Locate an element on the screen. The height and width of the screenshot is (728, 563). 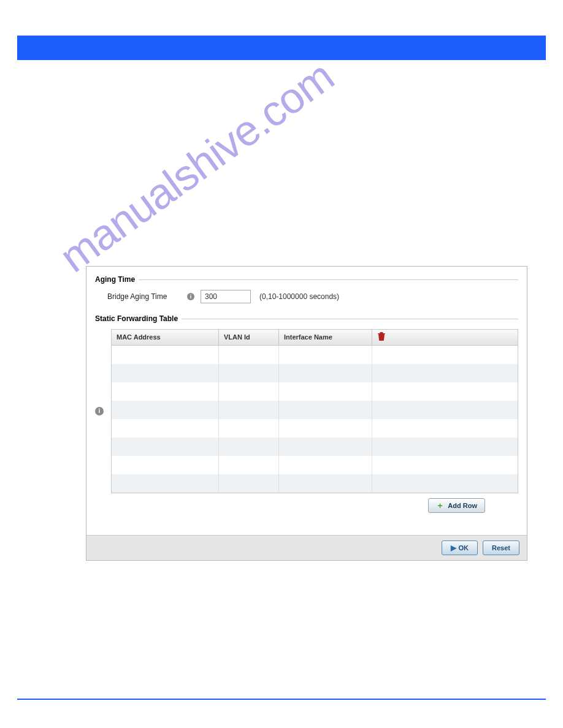
table-header: MAC Address VLAN Id Interface Name is located at coordinates (315, 338).